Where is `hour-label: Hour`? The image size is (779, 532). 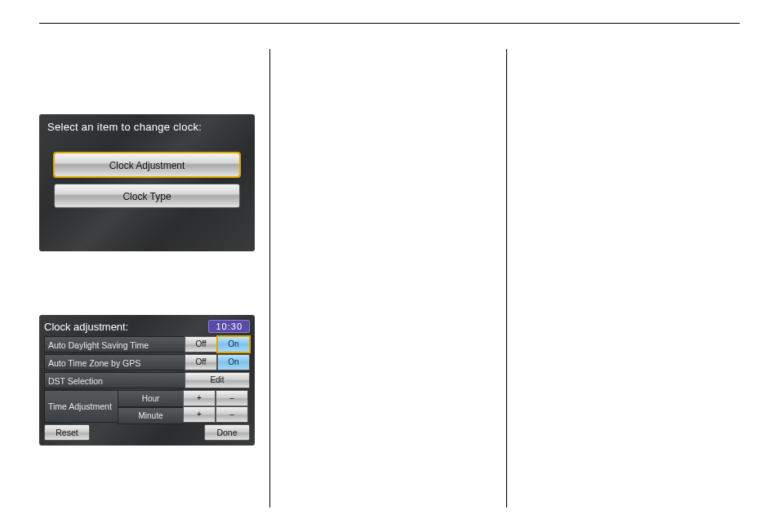
hour-label: Hour is located at coordinates (150, 398).